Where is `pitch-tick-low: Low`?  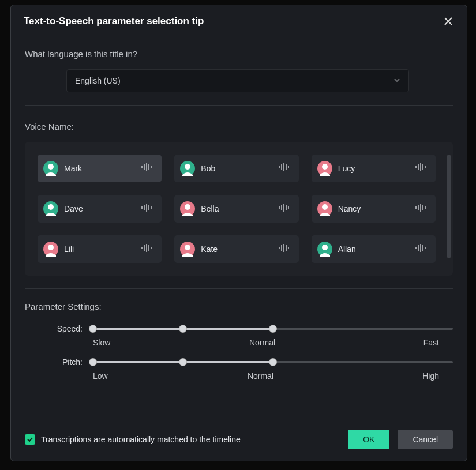 pitch-tick-low: Low is located at coordinates (100, 376).